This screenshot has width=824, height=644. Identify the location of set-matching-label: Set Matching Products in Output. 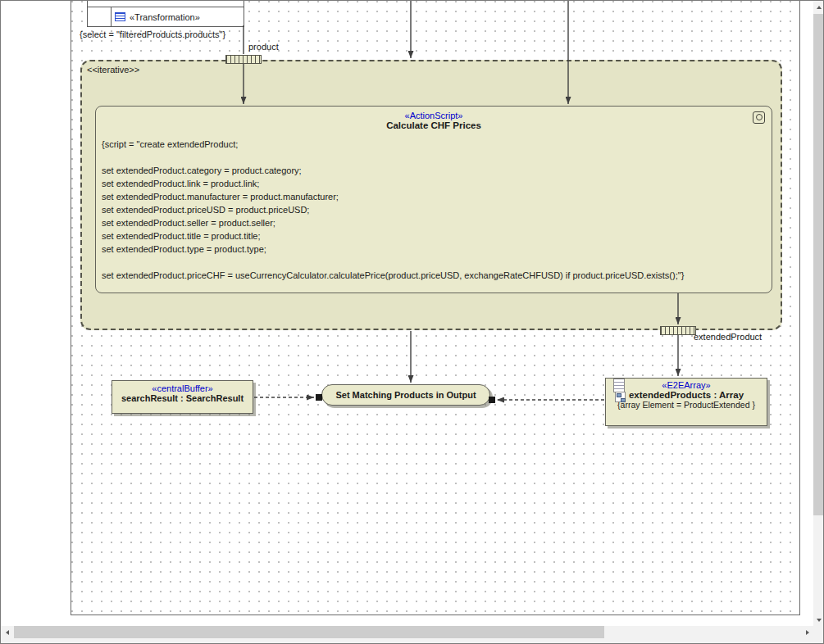
(405, 395).